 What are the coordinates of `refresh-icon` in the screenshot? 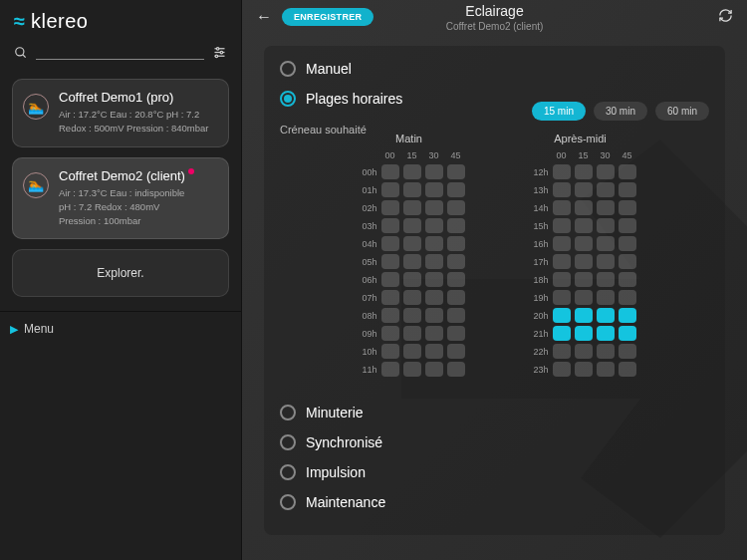 It's located at (725, 17).